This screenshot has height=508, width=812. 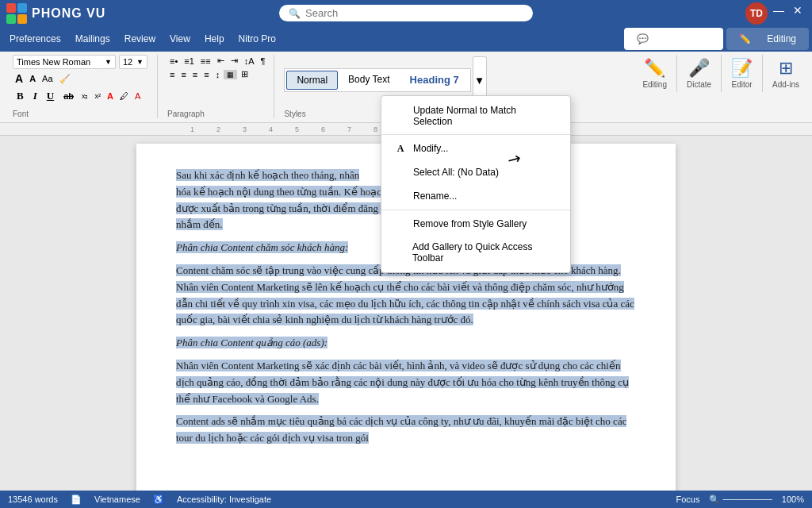 What do you see at coordinates (64, 62) in the screenshot?
I see `font-name-selector: Times New Roman ▼` at bounding box center [64, 62].